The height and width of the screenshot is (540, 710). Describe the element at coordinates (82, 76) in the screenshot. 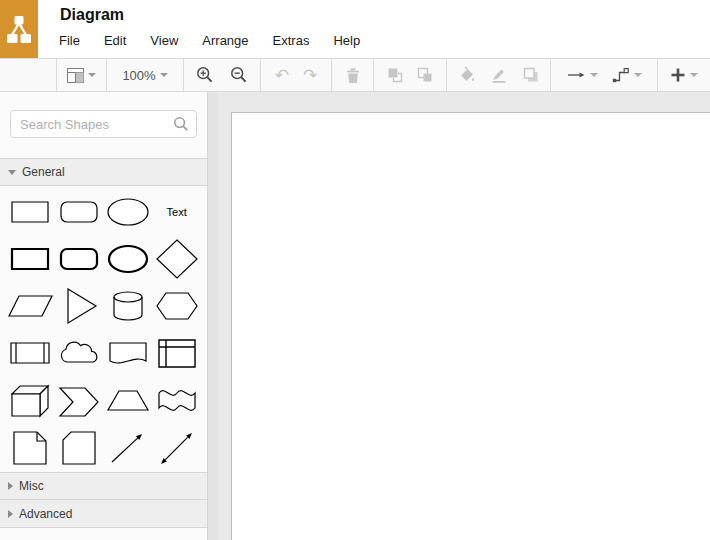

I see `page-view-button` at that location.